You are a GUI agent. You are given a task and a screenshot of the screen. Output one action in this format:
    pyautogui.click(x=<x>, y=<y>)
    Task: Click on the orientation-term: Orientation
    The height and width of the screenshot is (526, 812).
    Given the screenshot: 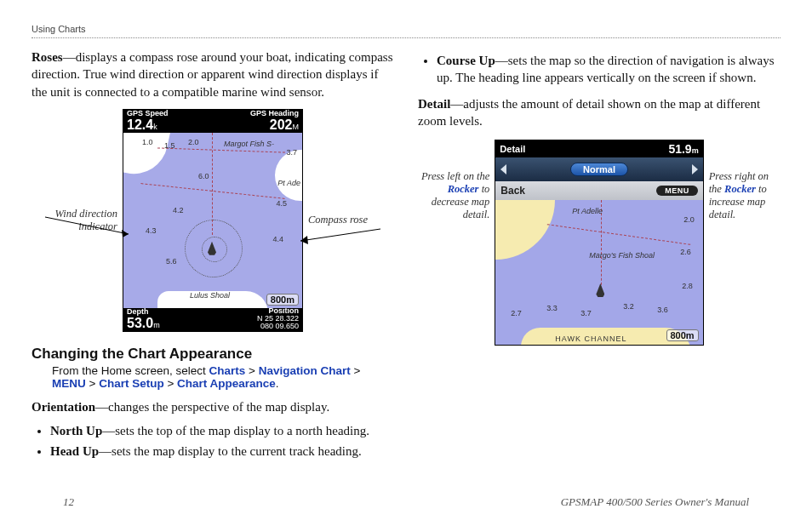 What is the action you would take?
    pyautogui.click(x=63, y=407)
    